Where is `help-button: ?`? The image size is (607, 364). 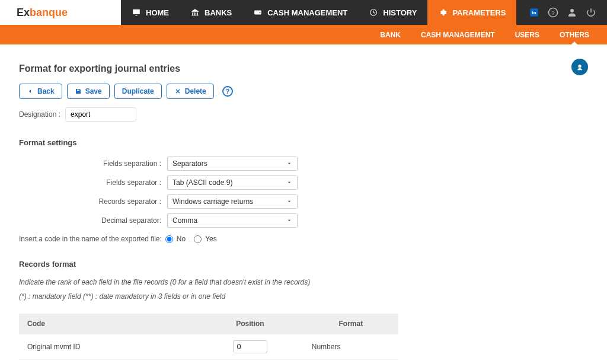 help-button: ? is located at coordinates (228, 91).